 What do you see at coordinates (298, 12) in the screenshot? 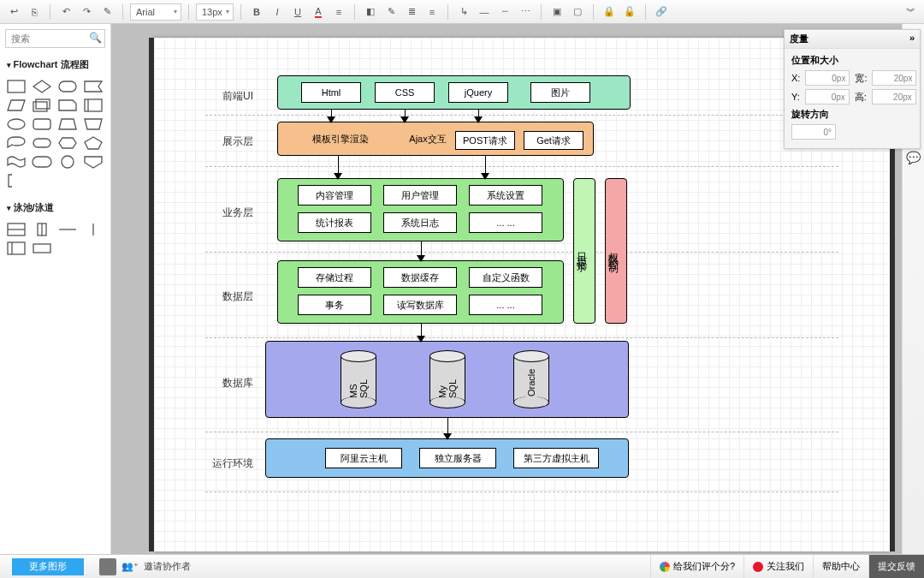
I see `underline-button: U` at bounding box center [298, 12].